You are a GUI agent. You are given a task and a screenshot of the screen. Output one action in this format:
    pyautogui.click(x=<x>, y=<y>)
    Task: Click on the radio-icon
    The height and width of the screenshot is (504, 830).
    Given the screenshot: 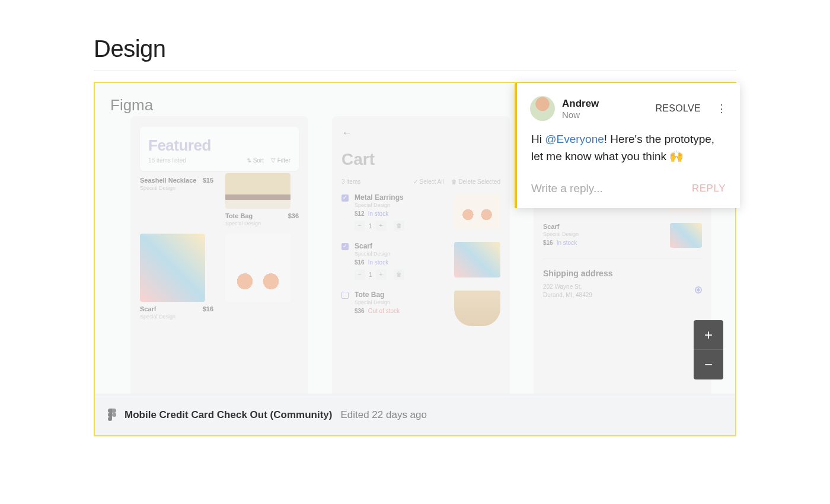 What is the action you would take?
    pyautogui.click(x=698, y=290)
    